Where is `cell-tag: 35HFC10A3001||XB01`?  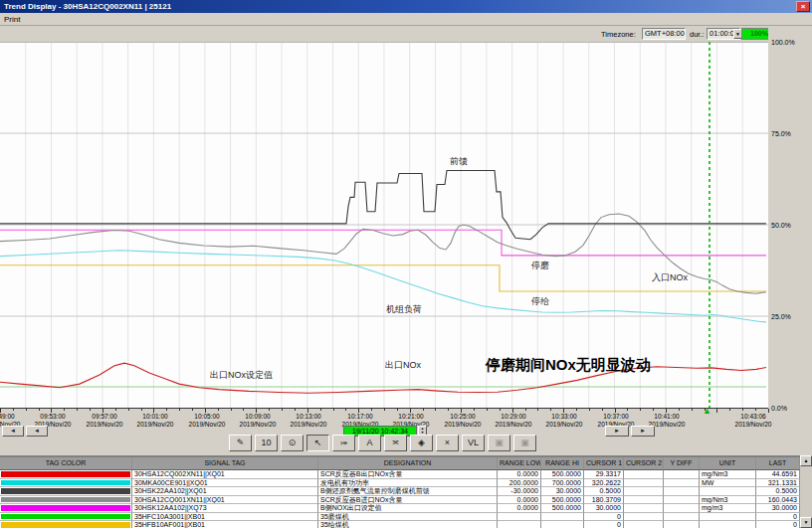 cell-tag: 35HFC10A3001||XB01 is located at coordinates (225, 517).